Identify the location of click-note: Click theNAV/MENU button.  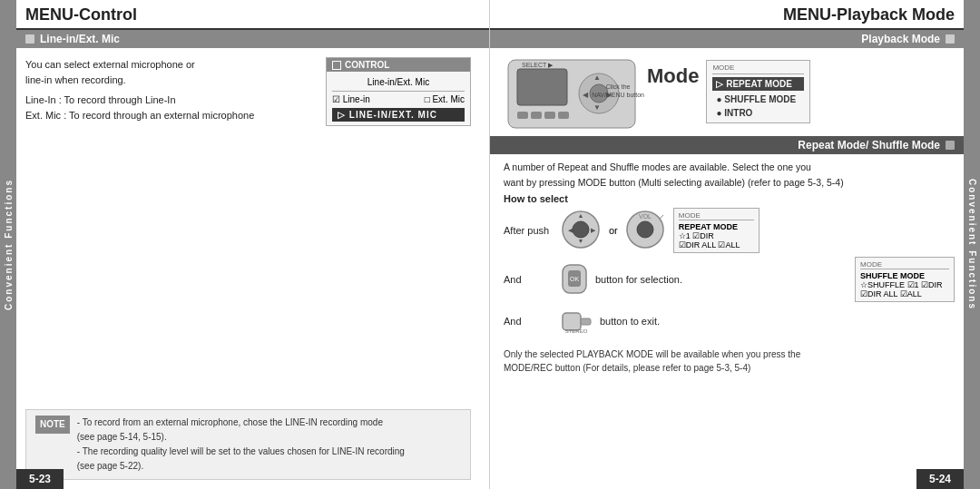
(618, 91).